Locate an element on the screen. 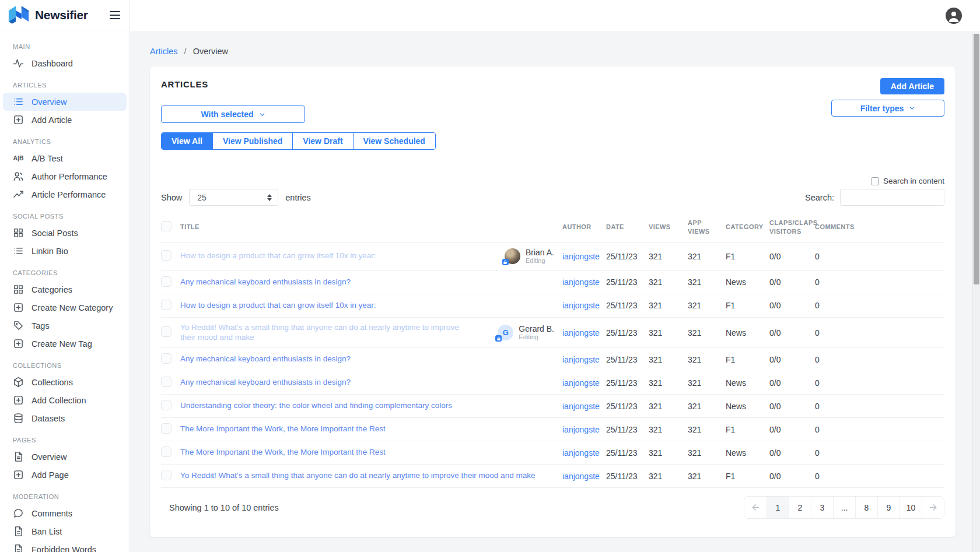  sidebar-item-categories: Categories is located at coordinates (65, 289).